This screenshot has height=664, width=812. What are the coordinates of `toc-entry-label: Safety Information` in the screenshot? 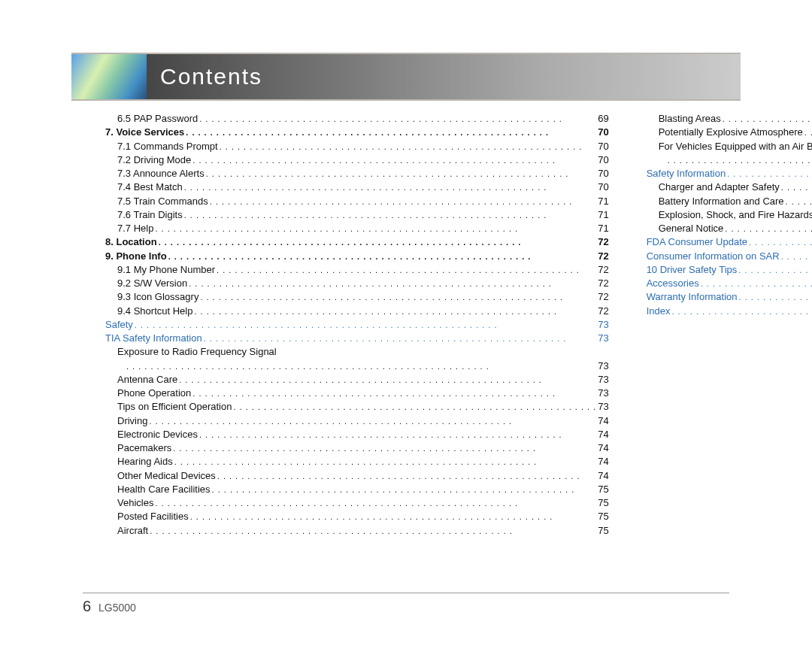 It's located at (686, 174).